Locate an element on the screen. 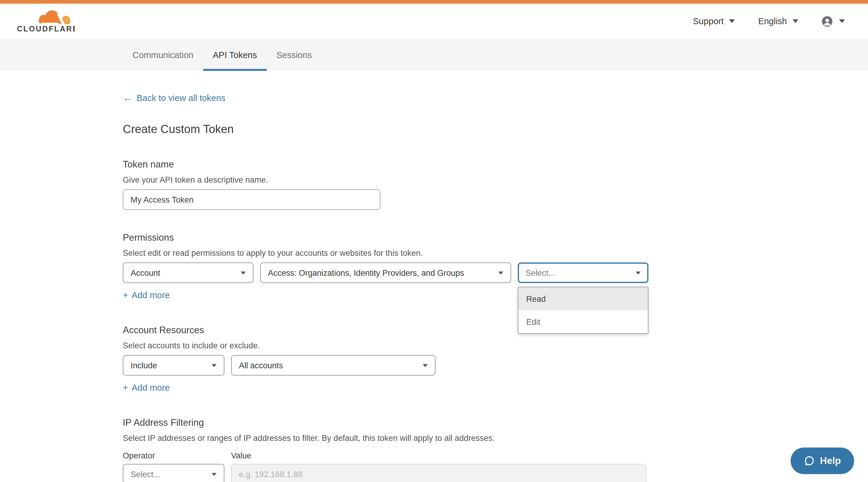  ip-operator-select: Select... is located at coordinates (174, 473).